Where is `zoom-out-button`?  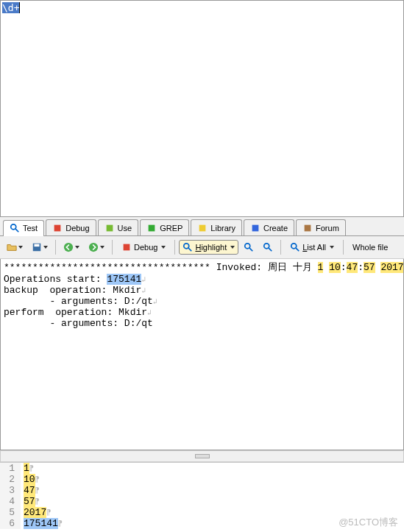
zoom-out-button is located at coordinates (268, 247).